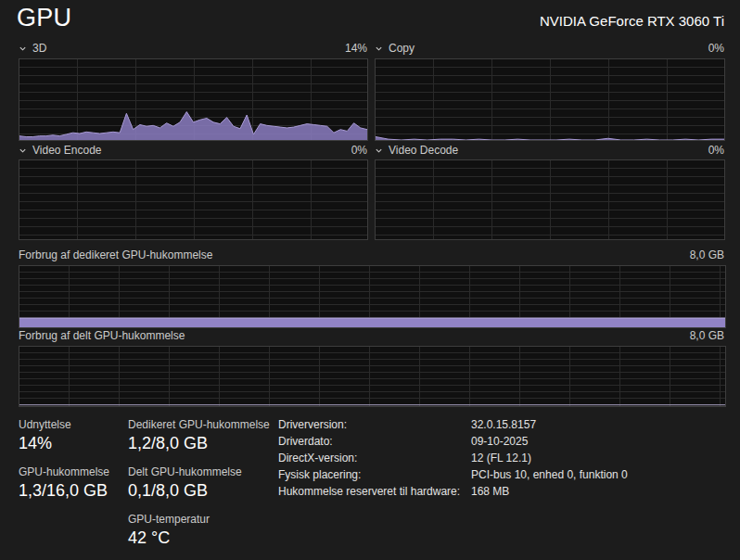 The height and width of the screenshot is (560, 740). Describe the element at coordinates (45, 425) in the screenshot. I see `stat-label: Udnyttelse` at that location.